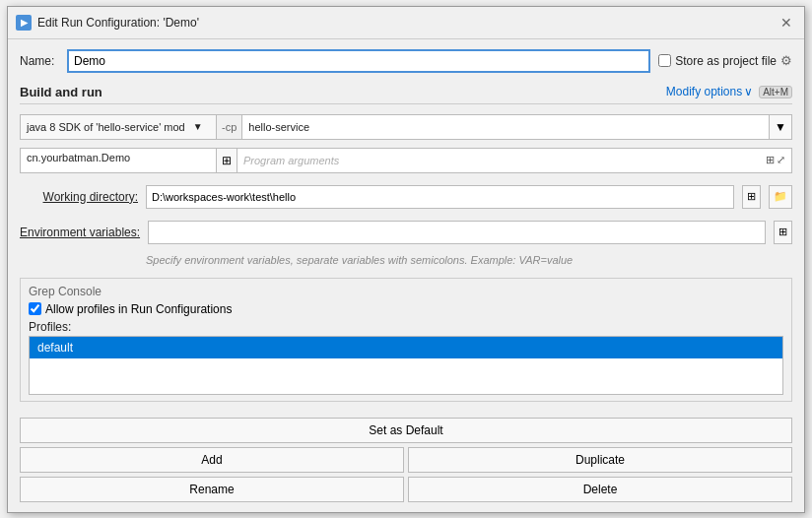 The image size is (812, 518). Describe the element at coordinates (80, 232) in the screenshot. I see `env-vars-label: Environment variables:` at that location.